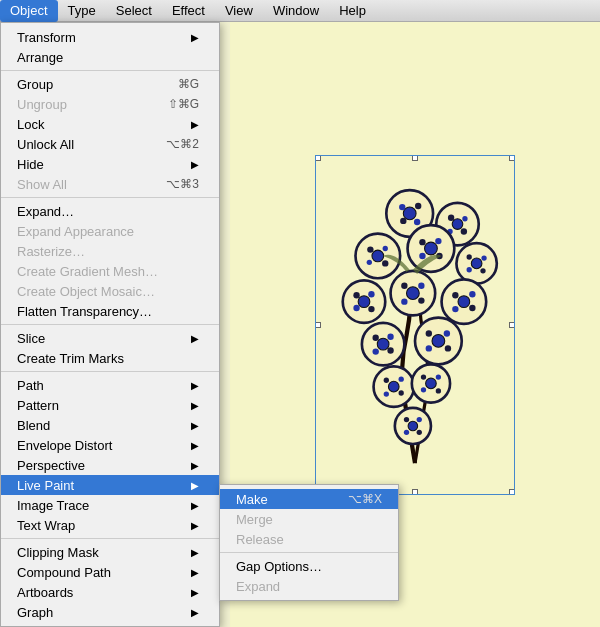 This screenshot has height=627, width=600. I want to click on menu-gradient-mesh: Create Gradient Mesh…, so click(110, 271).